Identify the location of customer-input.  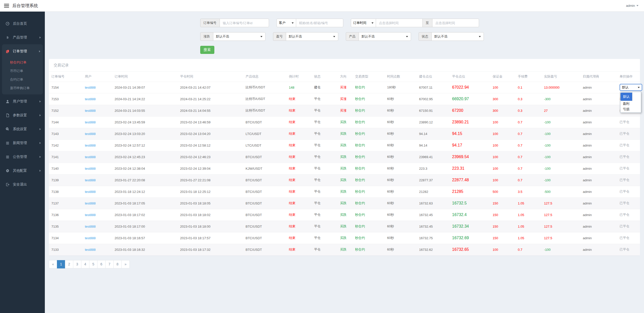
(320, 23).